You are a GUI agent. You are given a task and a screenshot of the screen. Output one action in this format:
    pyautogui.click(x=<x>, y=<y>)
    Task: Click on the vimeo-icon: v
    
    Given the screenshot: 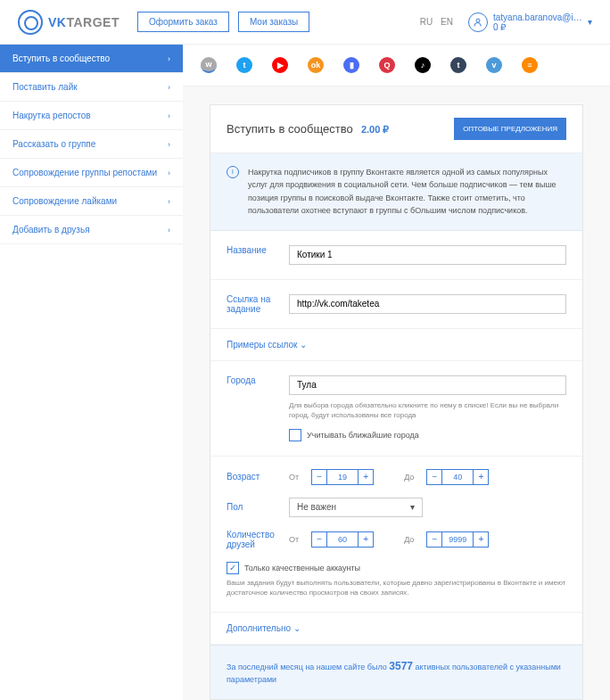 What is the action you would take?
    pyautogui.click(x=494, y=65)
    